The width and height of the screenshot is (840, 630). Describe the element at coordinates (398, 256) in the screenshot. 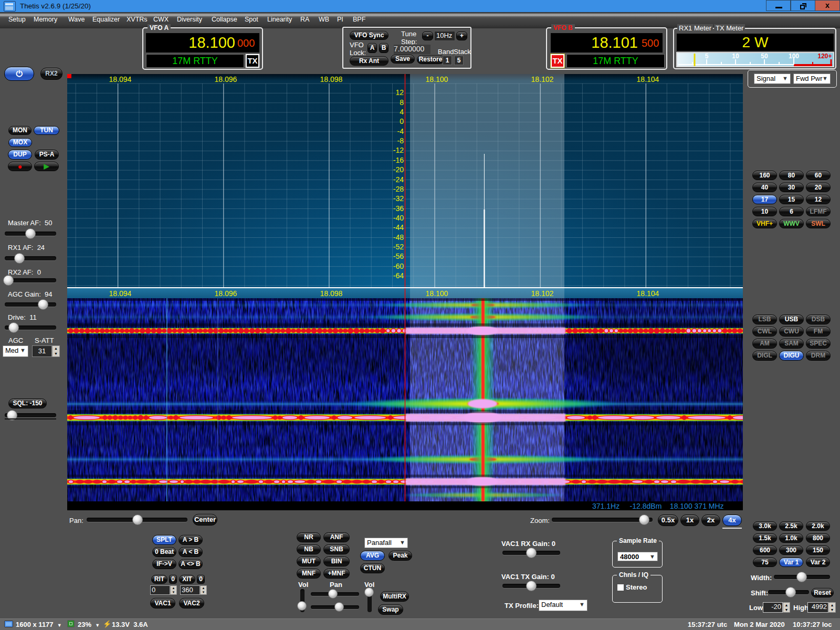

I see `svg-text: -56` at that location.